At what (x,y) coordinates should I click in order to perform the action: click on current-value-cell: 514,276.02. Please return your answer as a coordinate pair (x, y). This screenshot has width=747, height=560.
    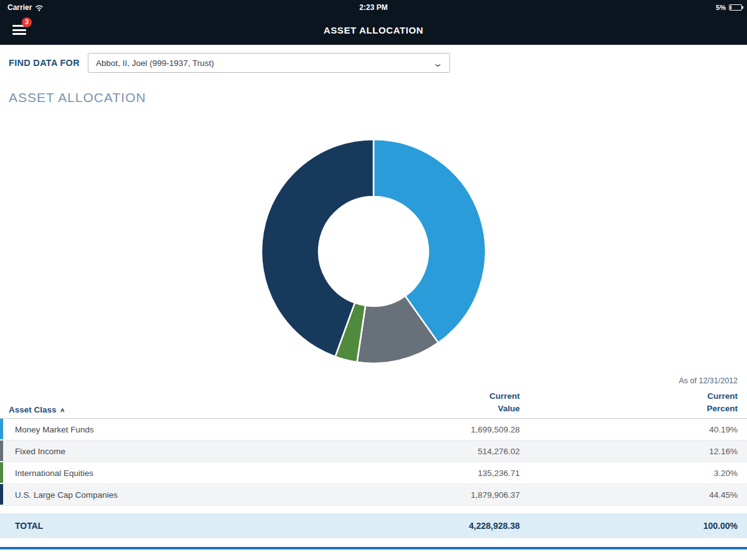
    Looking at the image, I should click on (412, 452).